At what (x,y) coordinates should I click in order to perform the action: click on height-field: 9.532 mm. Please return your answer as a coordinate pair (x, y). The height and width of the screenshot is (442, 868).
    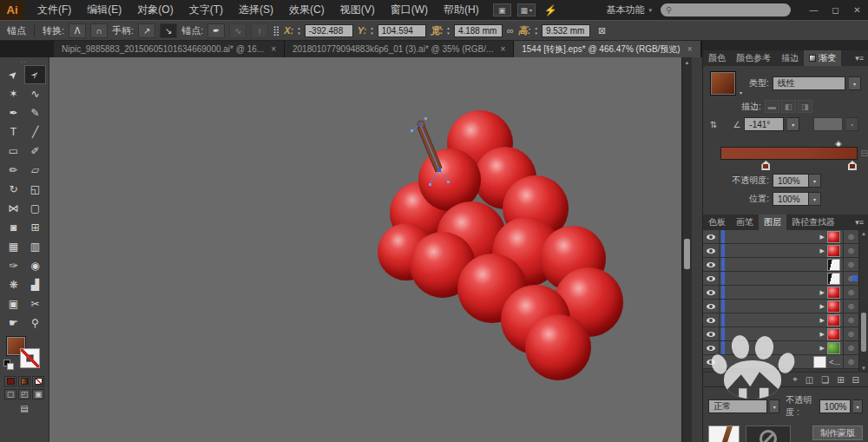
    Looking at the image, I should click on (566, 31).